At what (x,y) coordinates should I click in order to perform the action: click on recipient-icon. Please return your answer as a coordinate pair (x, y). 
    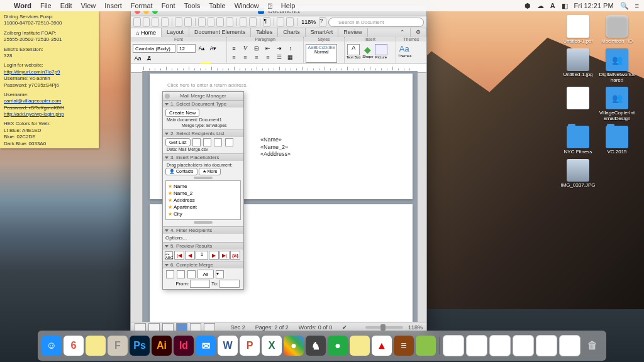
    Looking at the image, I should click on (229, 142).